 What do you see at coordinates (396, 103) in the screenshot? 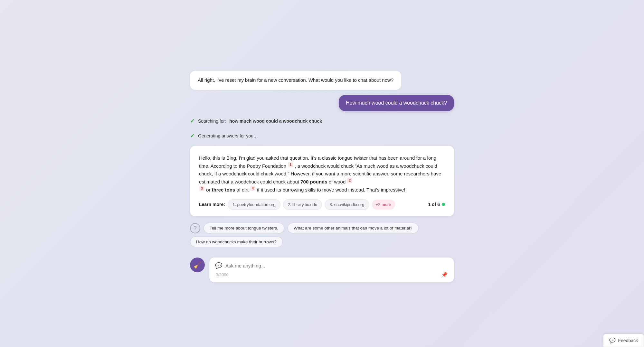
I see `user-bubble: How much wood could a woodchuck chuck?` at bounding box center [396, 103].